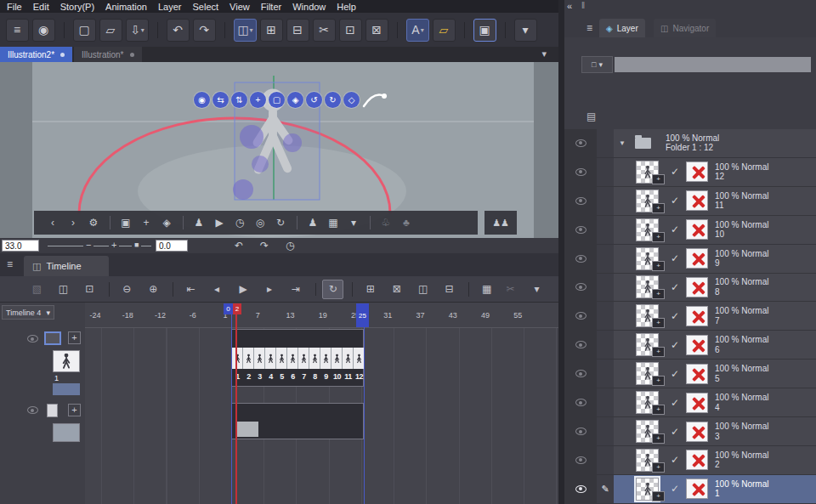  What do you see at coordinates (333, 289) in the screenshot?
I see `loop-play-button: ↻` at bounding box center [333, 289].